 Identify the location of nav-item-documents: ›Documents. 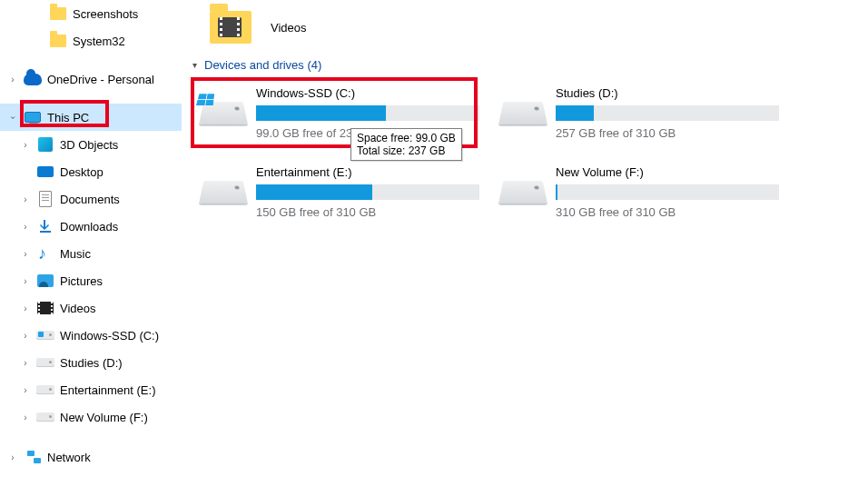
(91, 199).